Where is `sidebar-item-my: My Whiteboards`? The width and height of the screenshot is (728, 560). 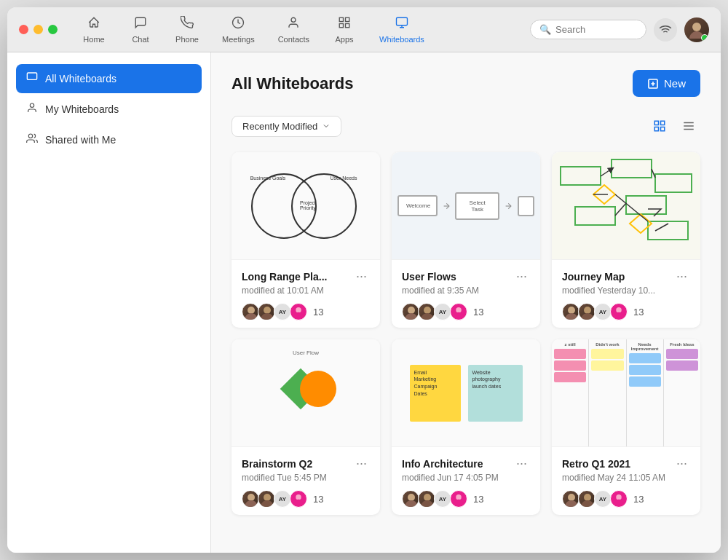
sidebar-item-my: My Whiteboards is located at coordinates (109, 109).